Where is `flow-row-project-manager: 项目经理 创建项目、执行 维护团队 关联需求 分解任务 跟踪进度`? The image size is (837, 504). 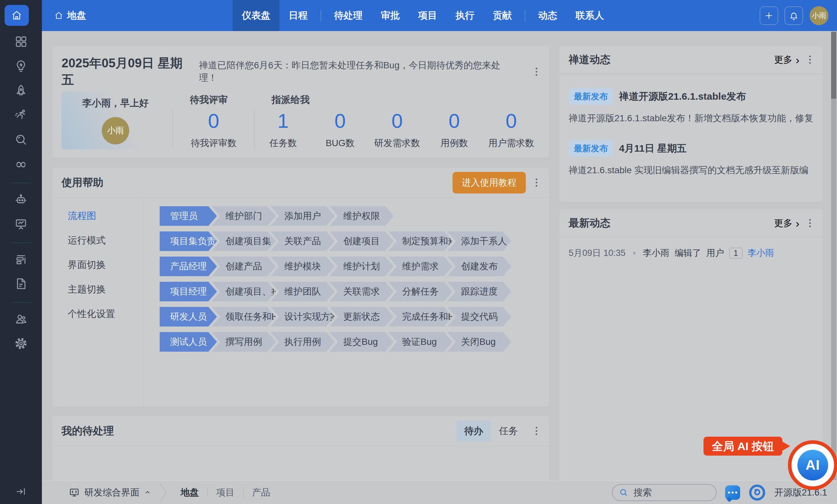
flow-row-project-manager: 项目经理 创建项目、执行 维护团队 关联需求 分解任务 跟踪进度 is located at coordinates (354, 292).